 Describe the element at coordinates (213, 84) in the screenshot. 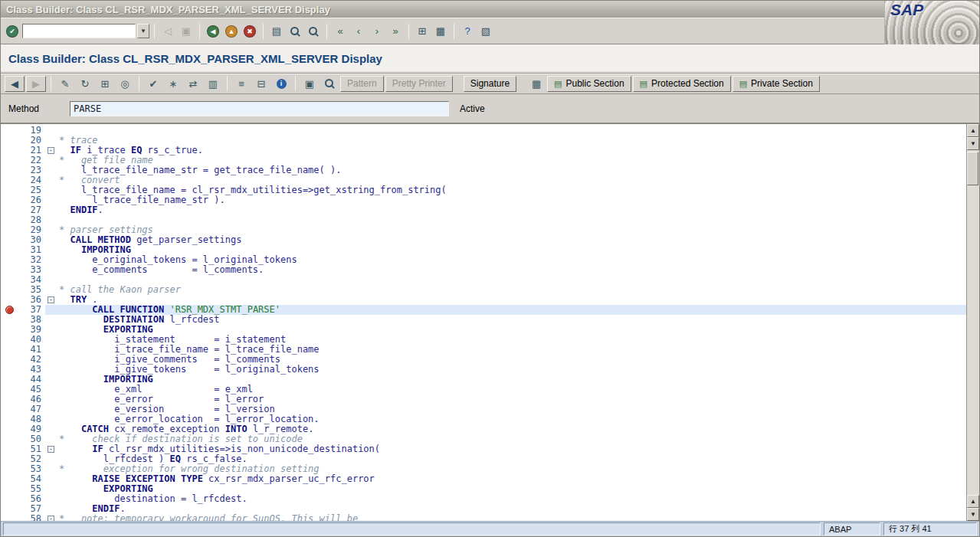

I see `object-directory-icon: ▥` at that location.